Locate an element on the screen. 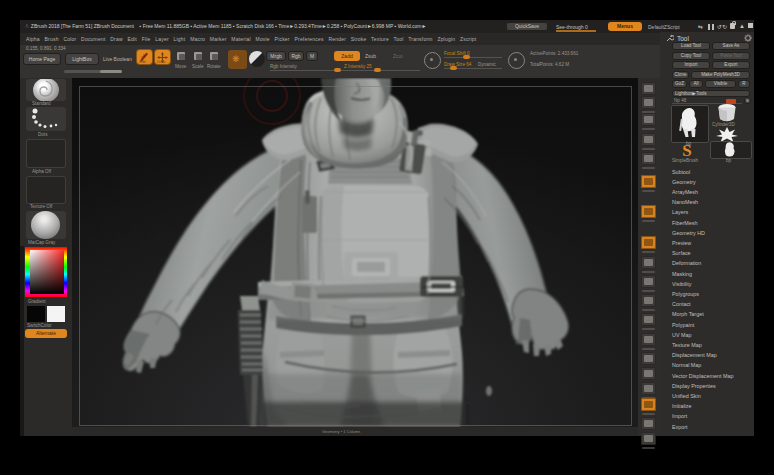  svg-text: S is located at coordinates (686, 150).